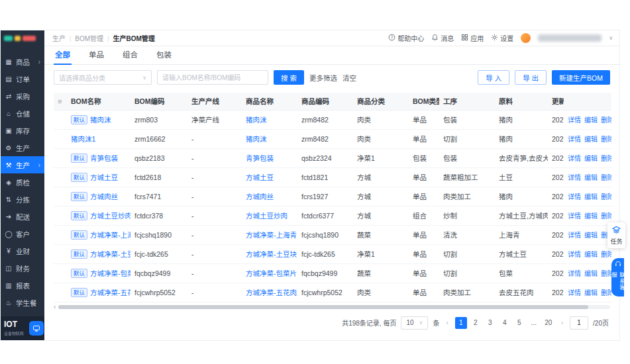 The image size is (630, 364). Describe the element at coordinates (406, 38) in the screenshot. I see `help-center-link: ? 帮助中心` at that location.